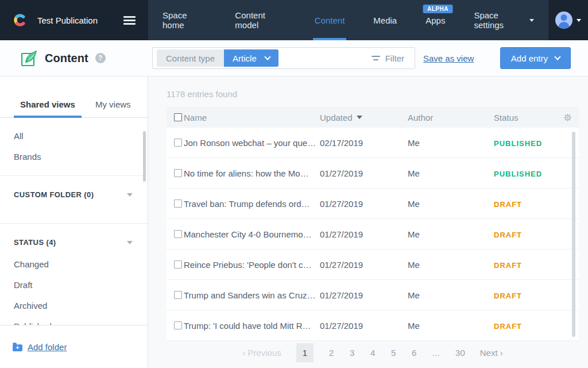 This screenshot has height=368, width=588. Describe the element at coordinates (284, 58) in the screenshot. I see `search-filter-box: Content type Article Filter` at that location.